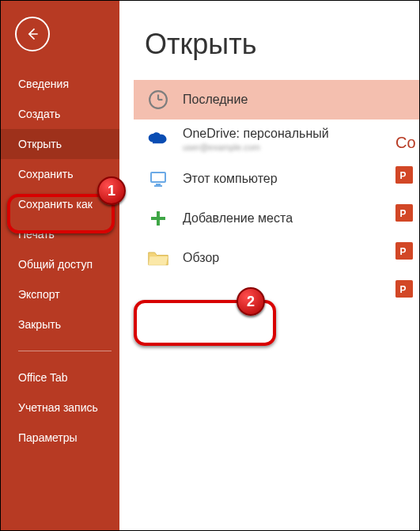 The height and width of the screenshot is (531, 420). Describe the element at coordinates (60, 438) in the screenshot. I see `sidebar-item-options: Параметры` at that location.